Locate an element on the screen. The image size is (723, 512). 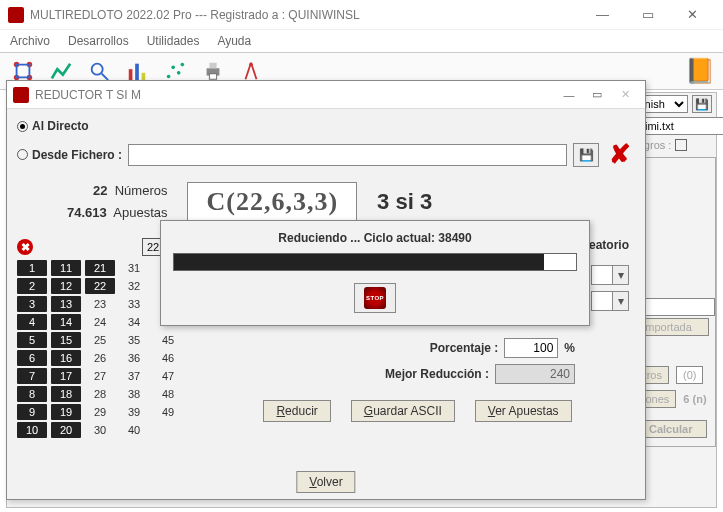
main-titlebar: MULTIREDLOTO 2022.02 Pro --- Registrado … is located at coordinates (362, 15).